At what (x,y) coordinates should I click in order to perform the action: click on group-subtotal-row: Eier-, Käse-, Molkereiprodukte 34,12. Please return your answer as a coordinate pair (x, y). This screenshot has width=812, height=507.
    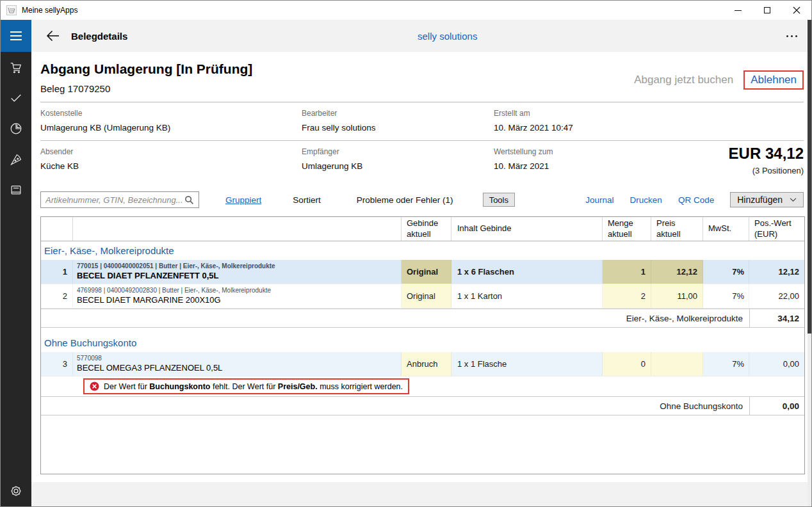
    Looking at the image, I should click on (423, 318).